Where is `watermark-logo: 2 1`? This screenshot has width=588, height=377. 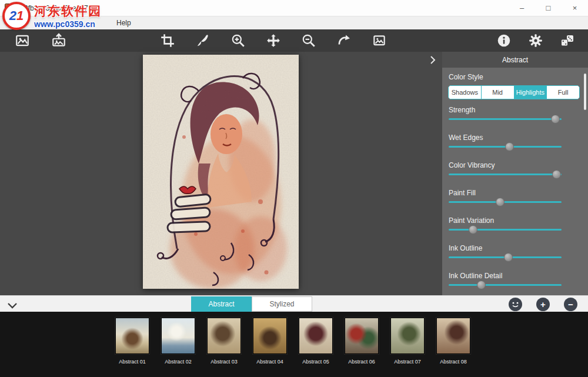
watermark-logo: 2 1 is located at coordinates (16, 16).